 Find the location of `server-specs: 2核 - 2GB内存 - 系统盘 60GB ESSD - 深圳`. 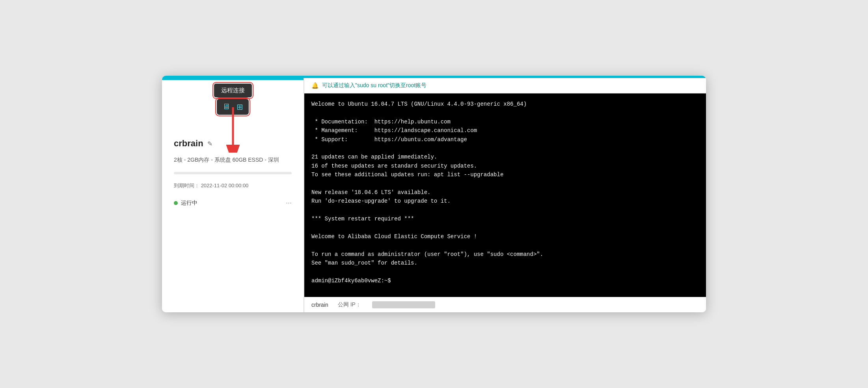

server-specs: 2核 - 2GB内存 - 系统盘 60GB ESSD - 深圳 is located at coordinates (233, 160).